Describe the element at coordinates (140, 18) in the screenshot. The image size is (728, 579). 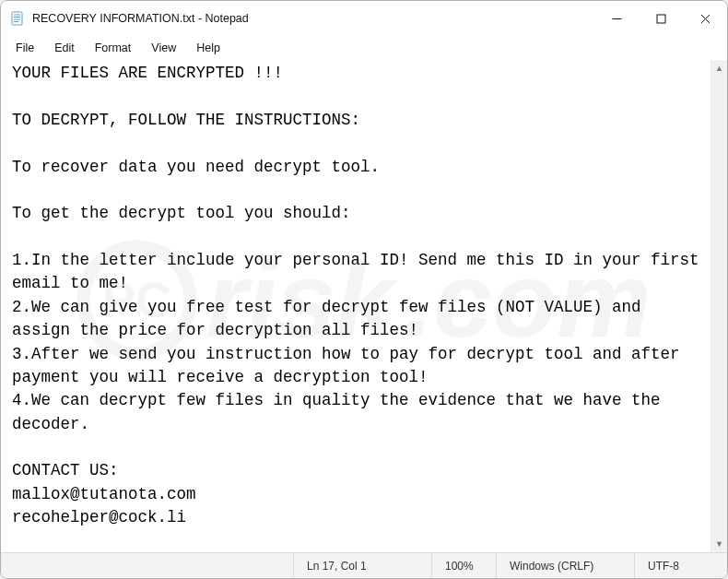
I see `window-title: RECOVERY INFORMATION.txt - Notepad` at that location.